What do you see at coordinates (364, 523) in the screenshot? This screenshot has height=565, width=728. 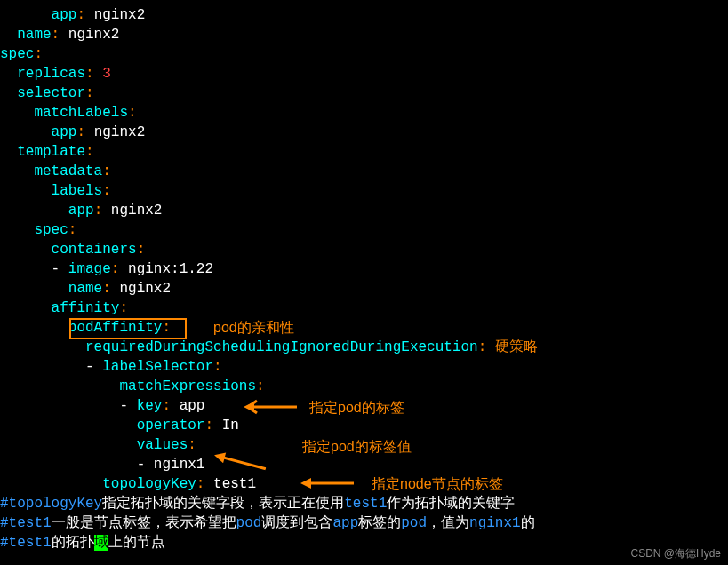 I see `comment-block: #topologyKey指定拓扑域的关键字段，表示正在使用test1作为拓扑域的…` at bounding box center [364, 523].